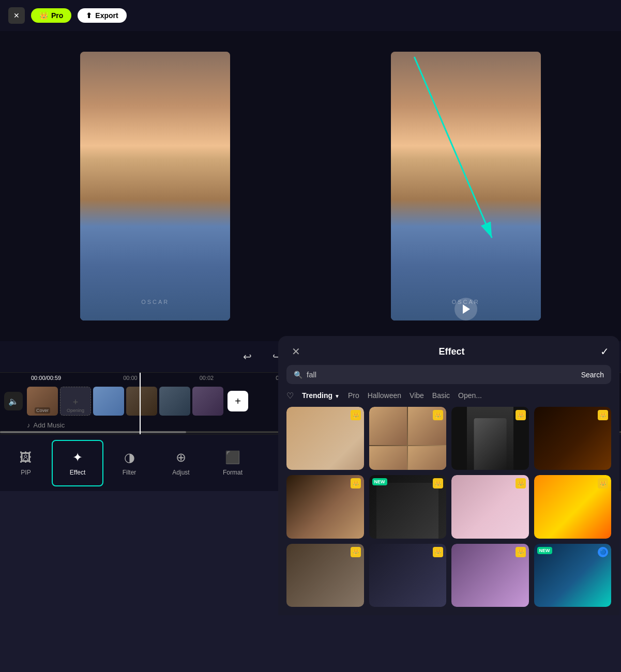  Describe the element at coordinates (129, 463) in the screenshot. I see `toolbar-filter: ◑ Filter` at that location.